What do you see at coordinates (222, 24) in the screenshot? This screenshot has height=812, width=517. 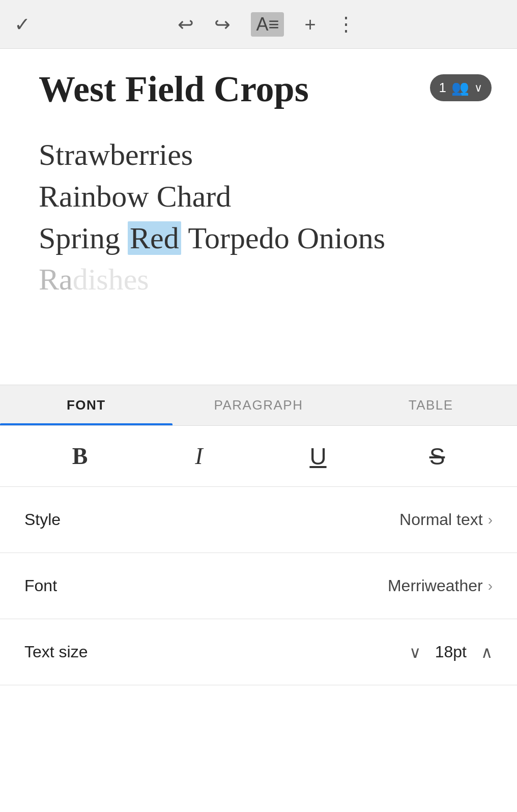 I see `redo-icon: ↪` at bounding box center [222, 24].